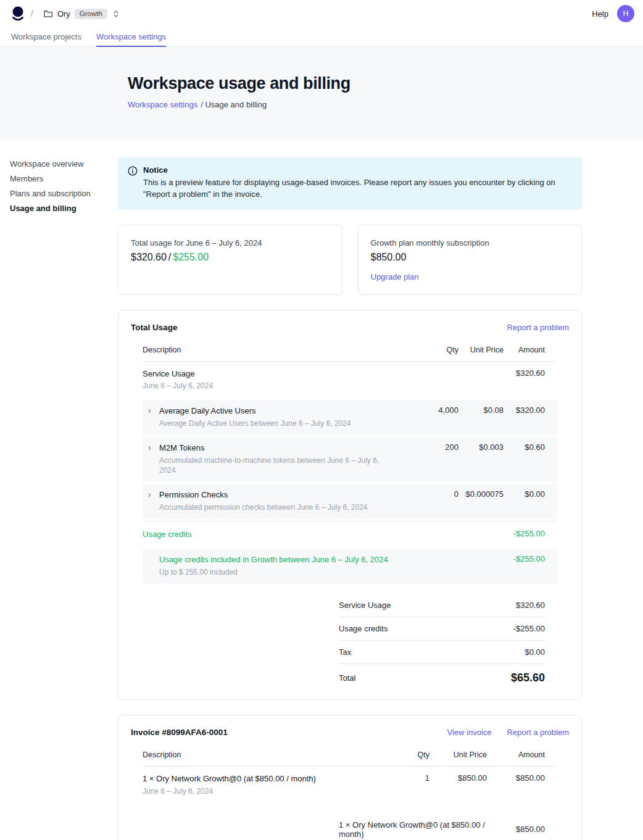 Image resolution: width=643 pixels, height=840 pixels. What do you see at coordinates (274, 560) in the screenshot?
I see `row-name: Usage credits included in Growth between…` at bounding box center [274, 560].